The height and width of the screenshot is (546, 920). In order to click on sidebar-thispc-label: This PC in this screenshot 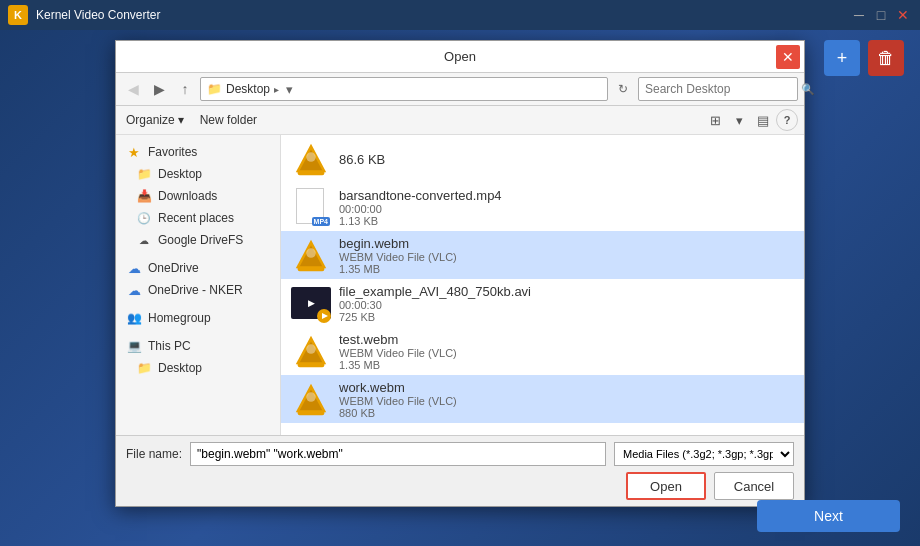, I will do `click(170, 346)`.